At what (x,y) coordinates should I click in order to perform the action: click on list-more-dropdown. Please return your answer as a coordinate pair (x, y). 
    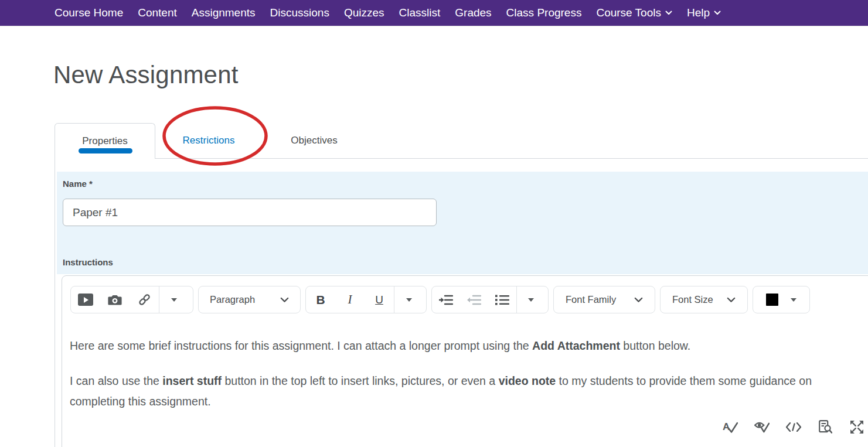
    Looking at the image, I should click on (531, 300).